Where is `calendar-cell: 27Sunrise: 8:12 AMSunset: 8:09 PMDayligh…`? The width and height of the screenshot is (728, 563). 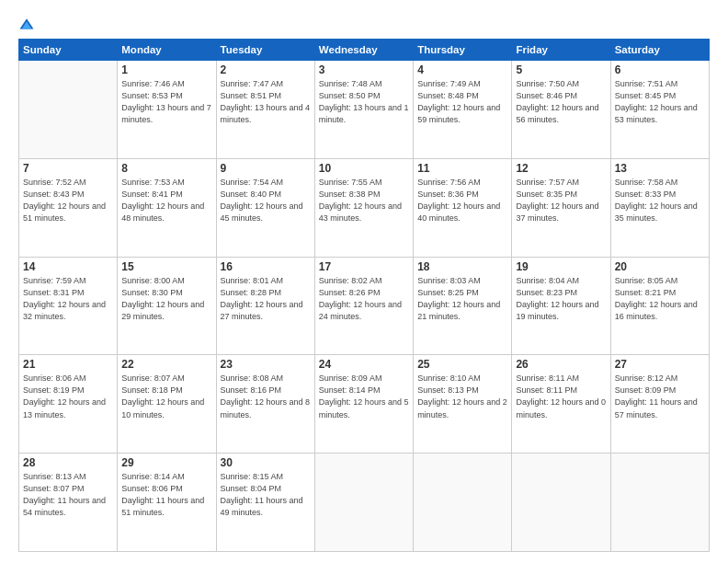
calendar-cell: 27Sunrise: 8:12 AMSunset: 8:09 PMDayligh… is located at coordinates (660, 405).